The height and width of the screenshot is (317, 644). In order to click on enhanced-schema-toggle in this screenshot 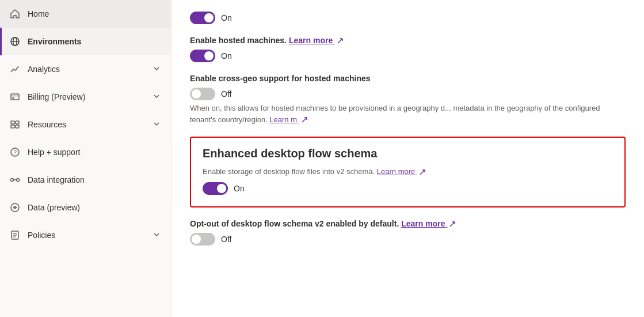, I will do `click(215, 188)`.